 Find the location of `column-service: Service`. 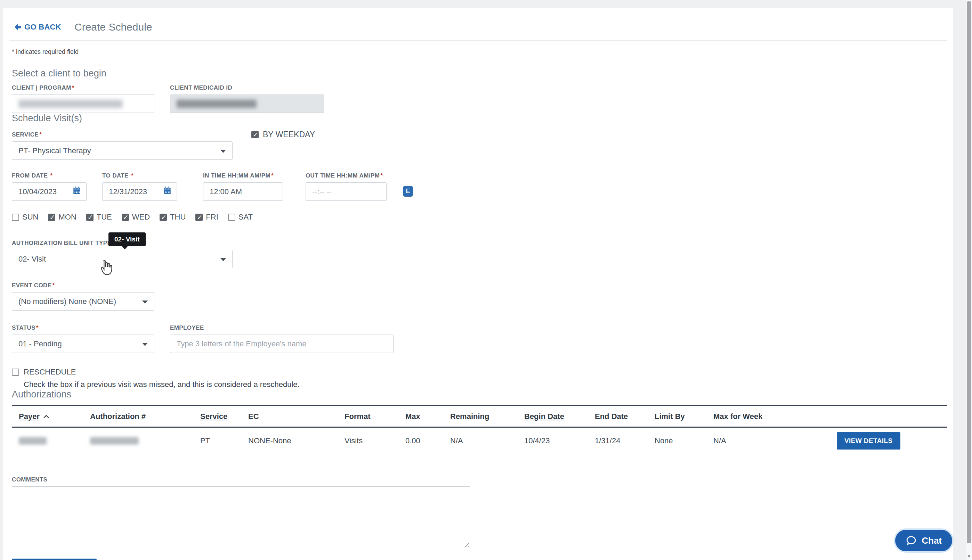

column-service: Service is located at coordinates (214, 417).